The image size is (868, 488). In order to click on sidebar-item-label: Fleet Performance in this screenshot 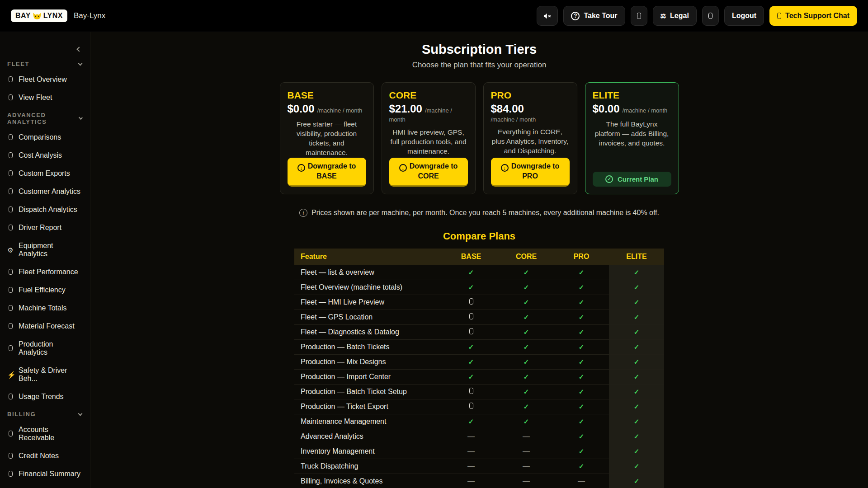, I will do `click(48, 272)`.